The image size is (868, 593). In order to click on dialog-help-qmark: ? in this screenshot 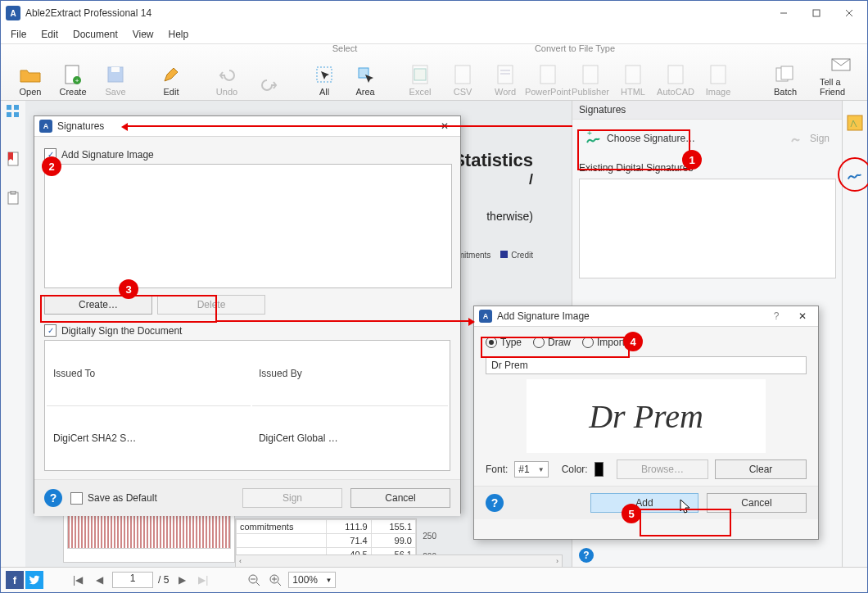, I will do `click(776, 316)`.